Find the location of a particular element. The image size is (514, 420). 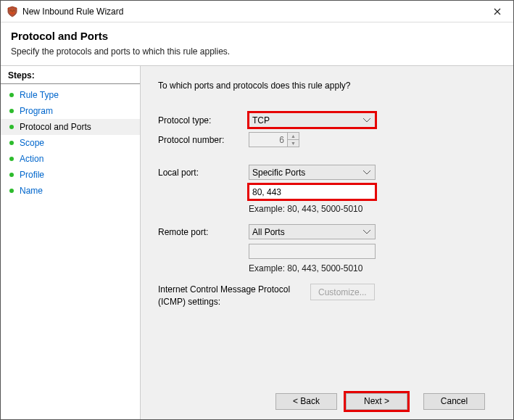

window-title: New Inbound Rule Wizard is located at coordinates (252, 12).